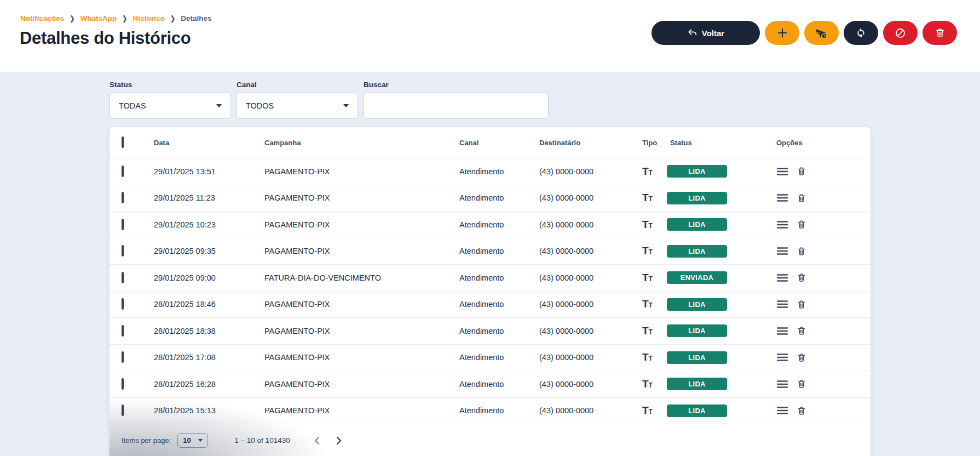  I want to click on table-row: 28/01/2025 16:28 PAGAMENTO-PIX Atendimen…, so click(490, 385).